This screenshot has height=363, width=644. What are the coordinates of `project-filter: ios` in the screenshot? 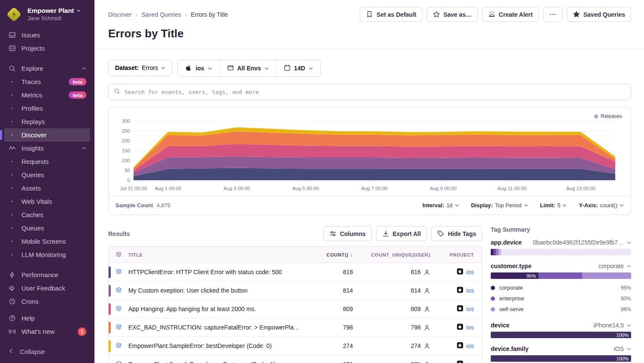 It's located at (198, 68).